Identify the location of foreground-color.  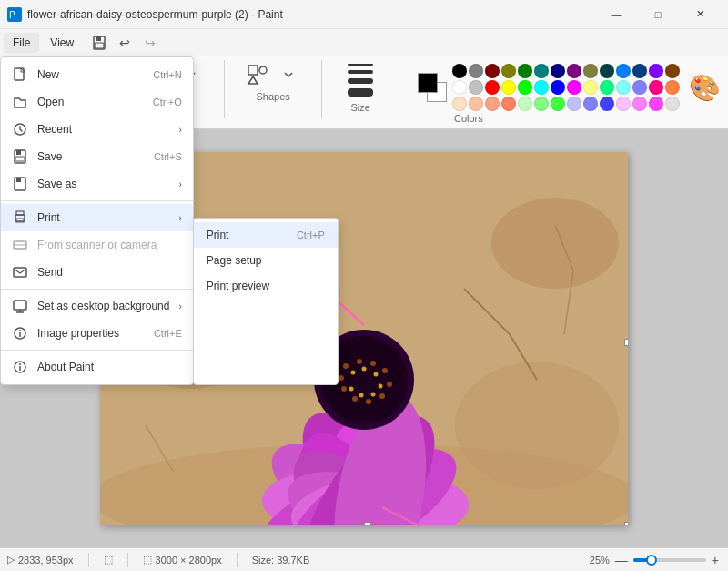
(428, 83).